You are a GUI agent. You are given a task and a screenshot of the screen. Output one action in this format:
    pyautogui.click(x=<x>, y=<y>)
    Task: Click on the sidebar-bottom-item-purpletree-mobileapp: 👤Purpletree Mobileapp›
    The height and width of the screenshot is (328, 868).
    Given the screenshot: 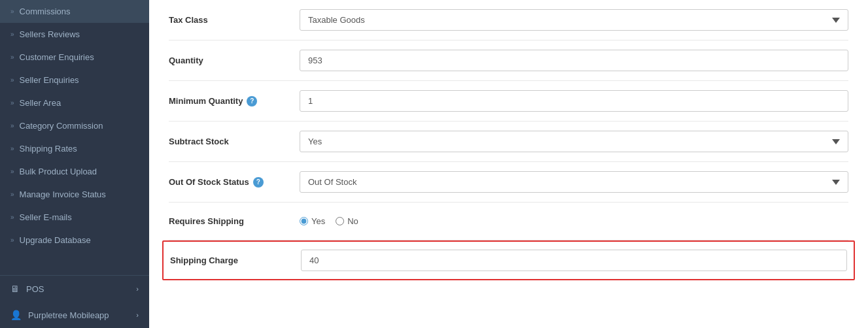 What is the action you would take?
    pyautogui.click(x=75, y=315)
    